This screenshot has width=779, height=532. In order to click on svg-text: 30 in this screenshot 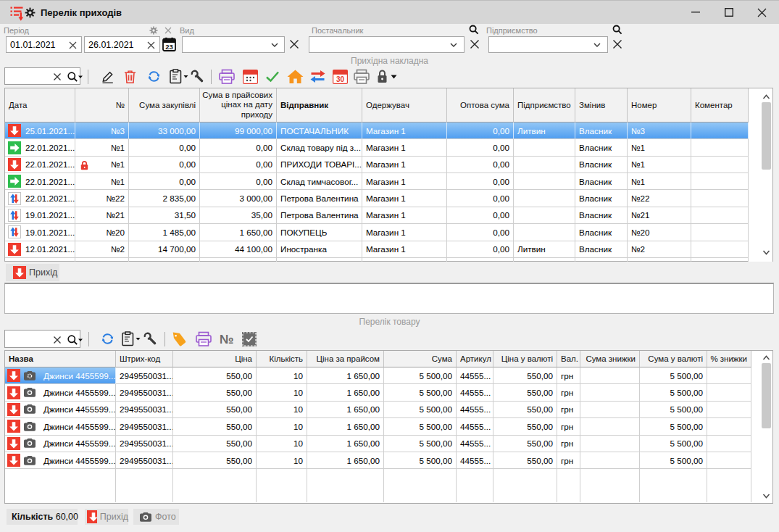, I will do `click(341, 80)`.